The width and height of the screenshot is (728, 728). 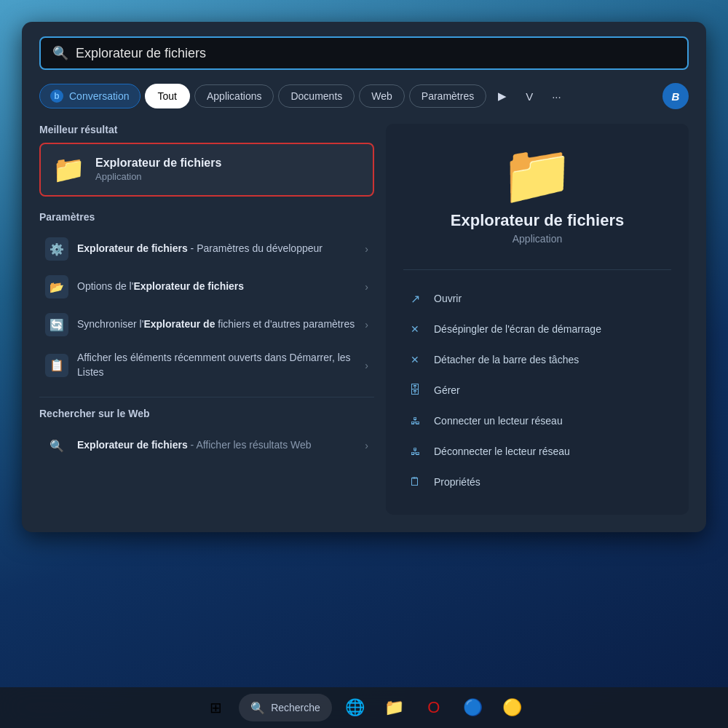 I want to click on tab-play-button: ▶, so click(x=502, y=96).